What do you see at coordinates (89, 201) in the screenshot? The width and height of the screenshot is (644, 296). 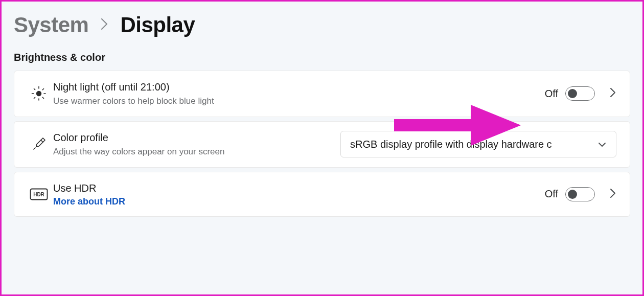 I see `hdr-more-link: More about HDR` at bounding box center [89, 201].